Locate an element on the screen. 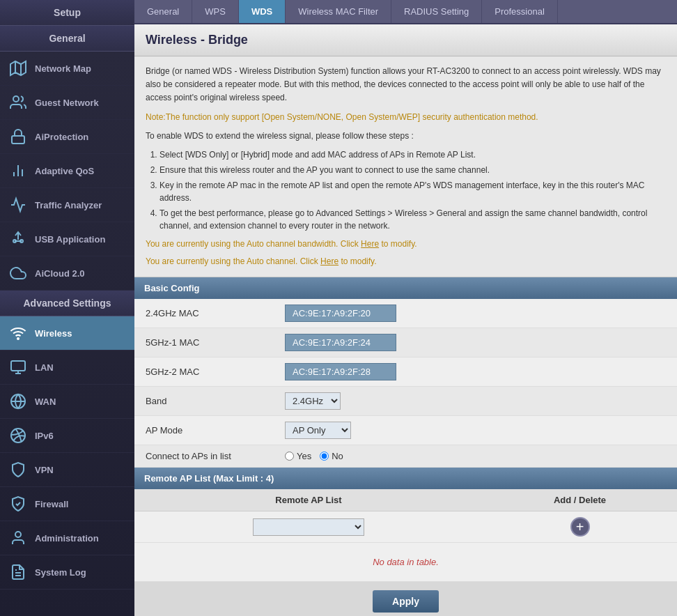 The width and height of the screenshot is (677, 616). sidebar-item-label: USB Application is located at coordinates (70, 240).